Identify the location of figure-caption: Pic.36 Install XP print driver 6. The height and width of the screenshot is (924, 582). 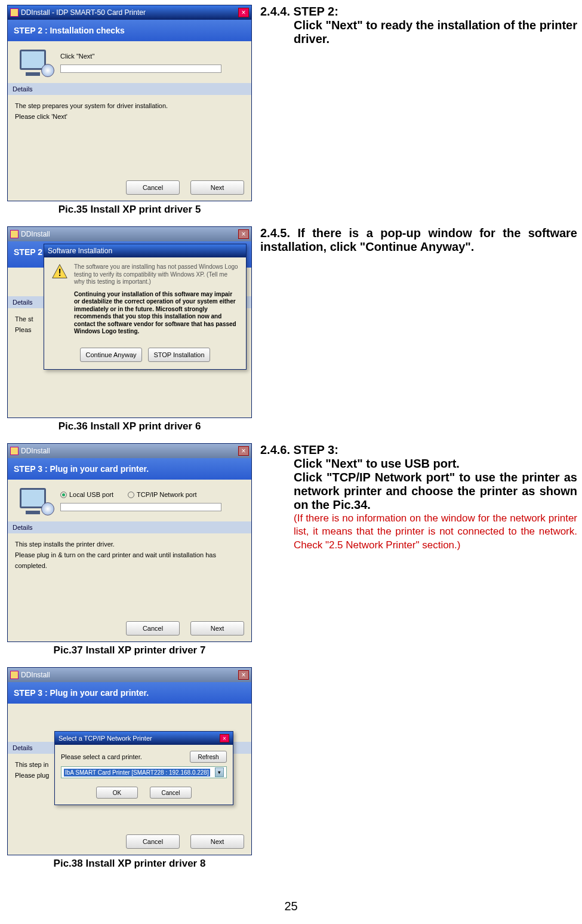
(130, 426).